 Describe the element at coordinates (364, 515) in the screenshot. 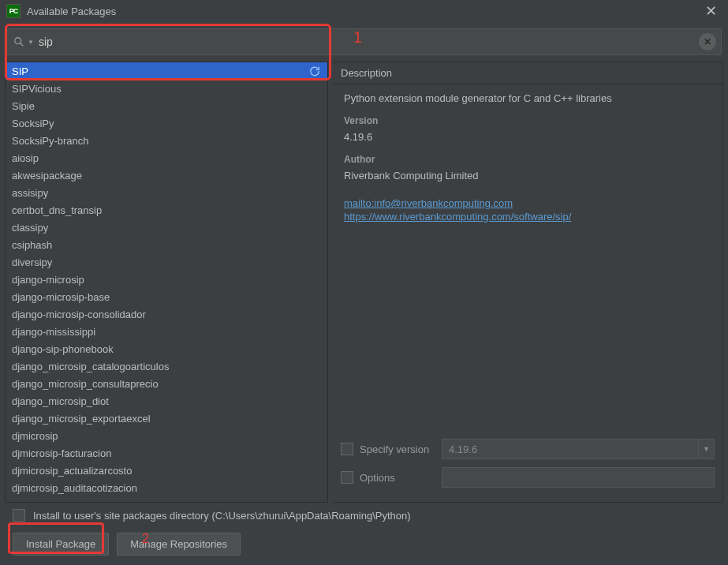

I see `install-to-user-row: Install to user's site packages director…` at that location.